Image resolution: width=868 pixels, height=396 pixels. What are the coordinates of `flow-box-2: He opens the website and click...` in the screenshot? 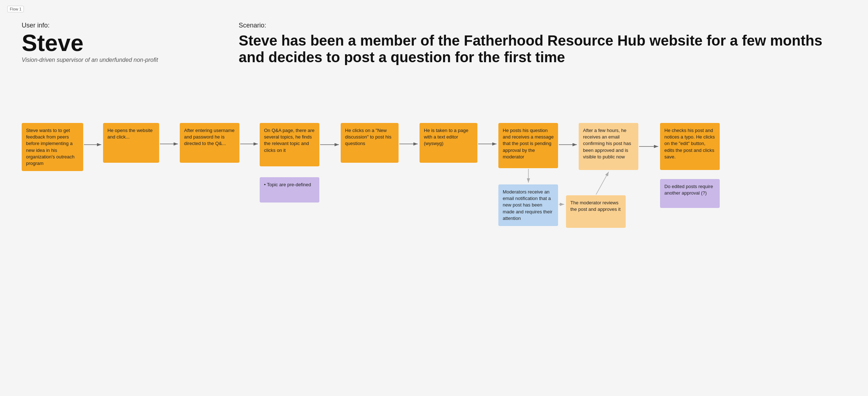 It's located at (131, 143).